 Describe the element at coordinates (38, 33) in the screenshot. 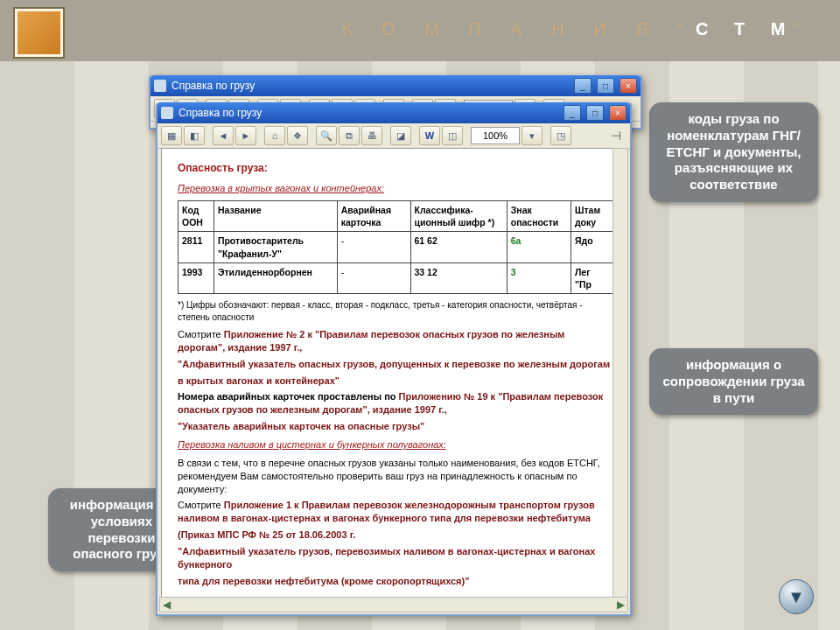

I see `company-logo` at that location.